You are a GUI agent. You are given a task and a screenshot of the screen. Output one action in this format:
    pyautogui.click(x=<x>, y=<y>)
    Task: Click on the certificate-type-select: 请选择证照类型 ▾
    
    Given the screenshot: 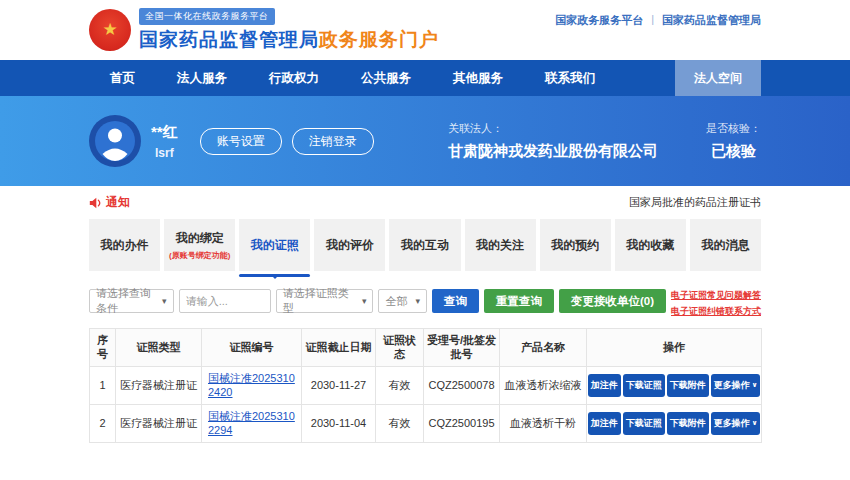 What is the action you would take?
    pyautogui.click(x=325, y=301)
    